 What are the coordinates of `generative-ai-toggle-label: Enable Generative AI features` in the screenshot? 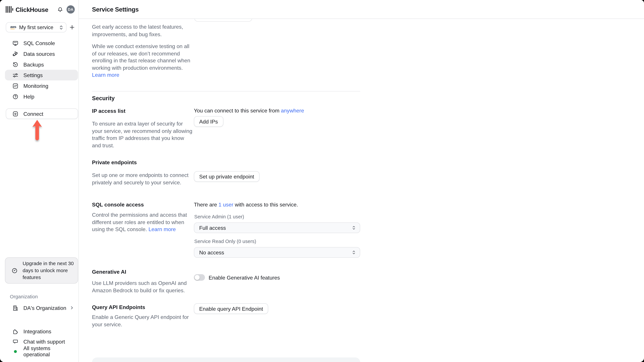 It's located at (244, 277).